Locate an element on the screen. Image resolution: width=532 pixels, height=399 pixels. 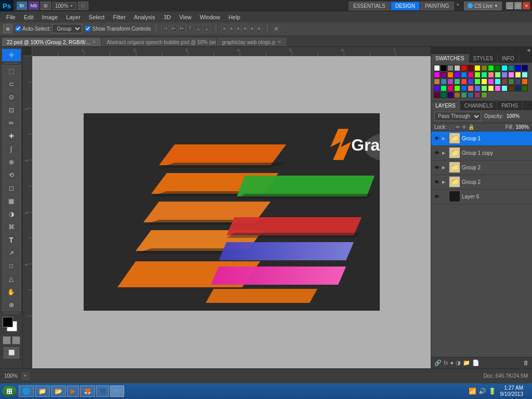
panel-collapse-btn: ◀ is located at coordinates (528, 50).